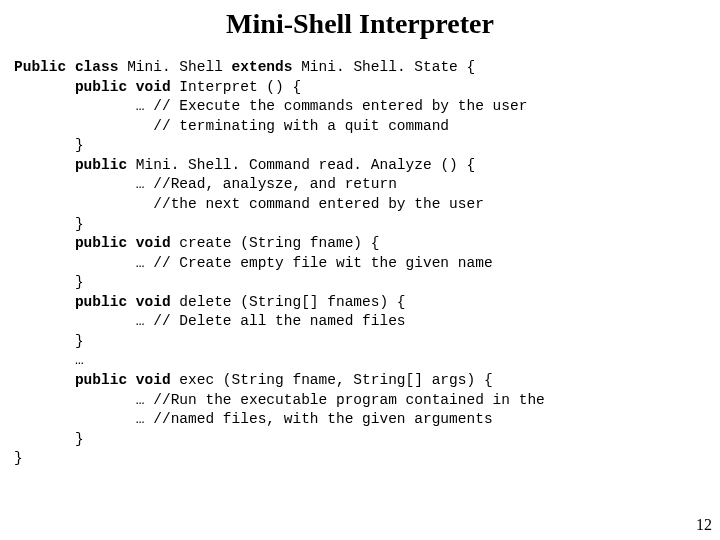  I want to click on kw-public-void-1: public void, so click(96, 87).